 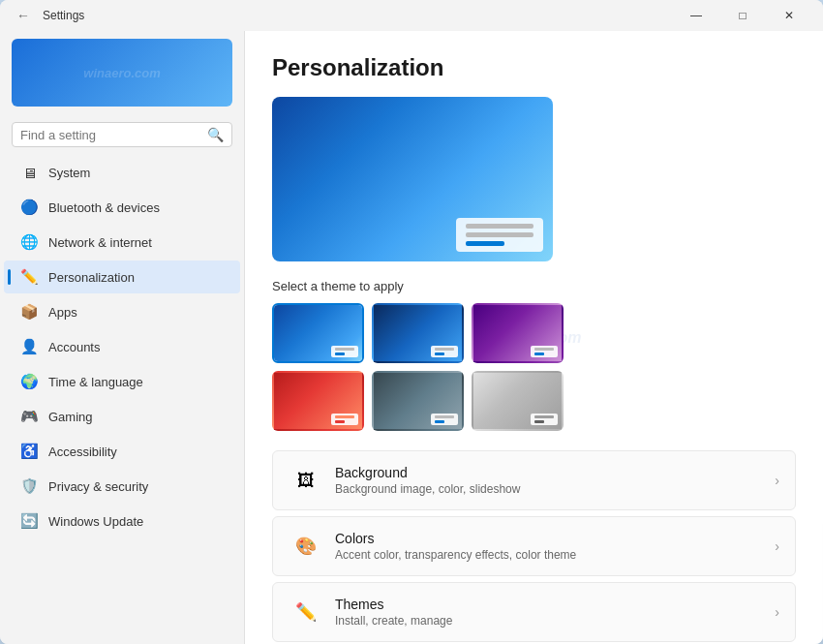 What do you see at coordinates (122, 347) in the screenshot?
I see `sidebar-item-accounts: 👤 Accounts` at bounding box center [122, 347].